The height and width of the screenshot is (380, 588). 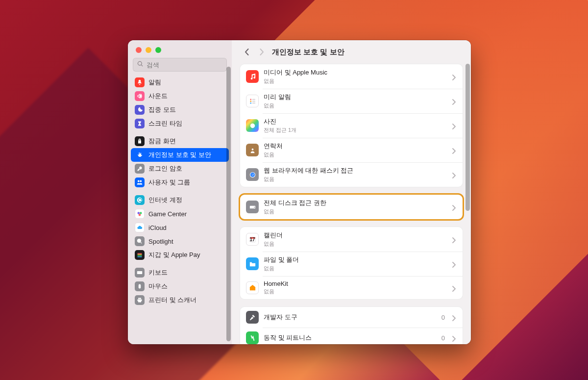 What do you see at coordinates (180, 255) in the screenshot?
I see `sidebar-item: 지갑 및 Apple Pay` at bounding box center [180, 255].